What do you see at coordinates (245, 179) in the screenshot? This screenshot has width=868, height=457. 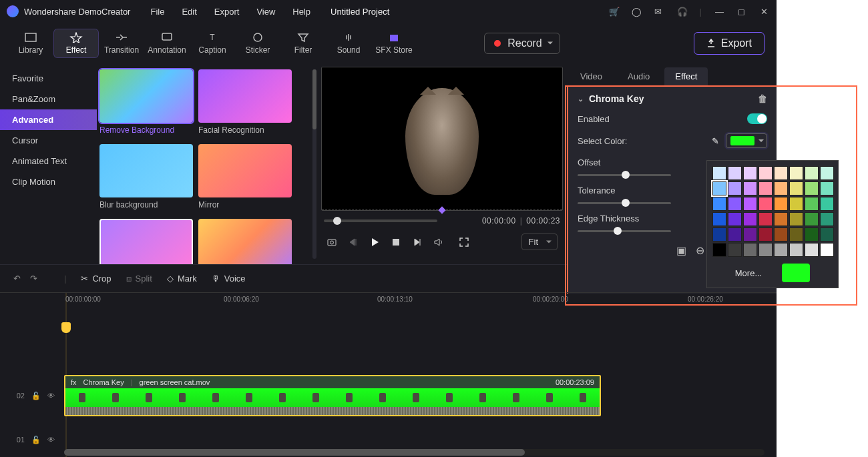 I see `effect-thumb-mirror: Mirror` at bounding box center [245, 179].